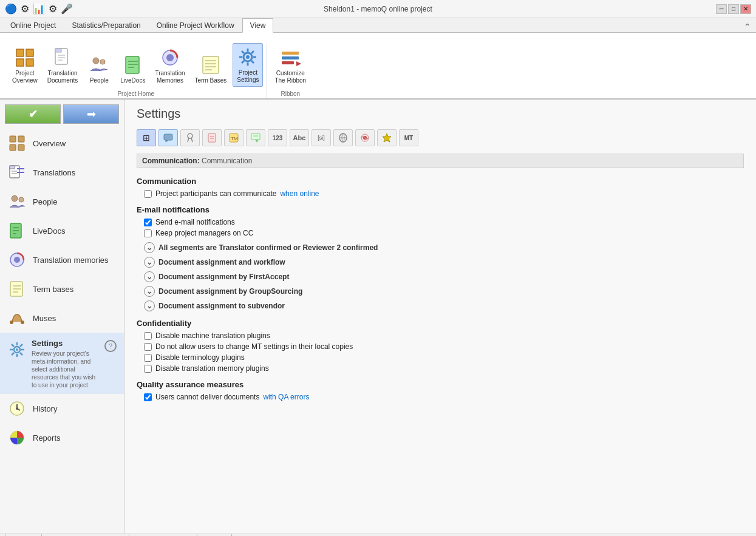 Image resolution: width=756 pixels, height=536 pixels. What do you see at coordinates (148, 397) in the screenshot?
I see `checkbox-qa-errors-input` at bounding box center [148, 397].